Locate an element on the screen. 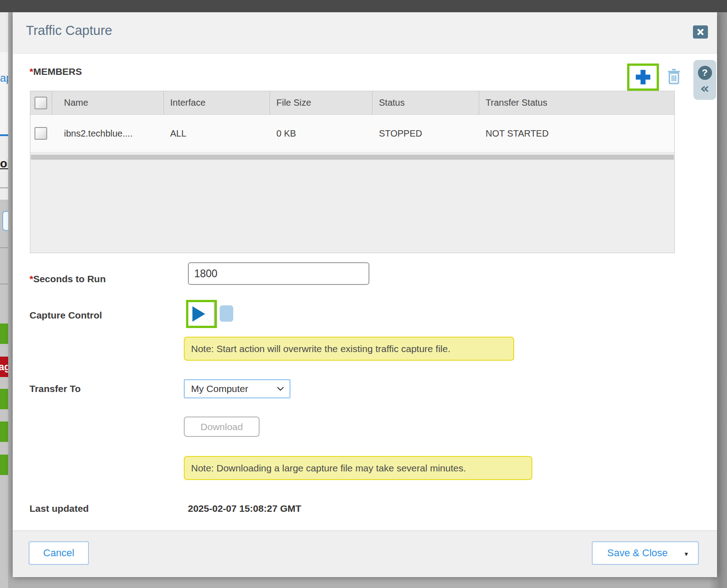 The height and width of the screenshot is (588, 727). background-tab-fragment: ol is located at coordinates (4, 163).